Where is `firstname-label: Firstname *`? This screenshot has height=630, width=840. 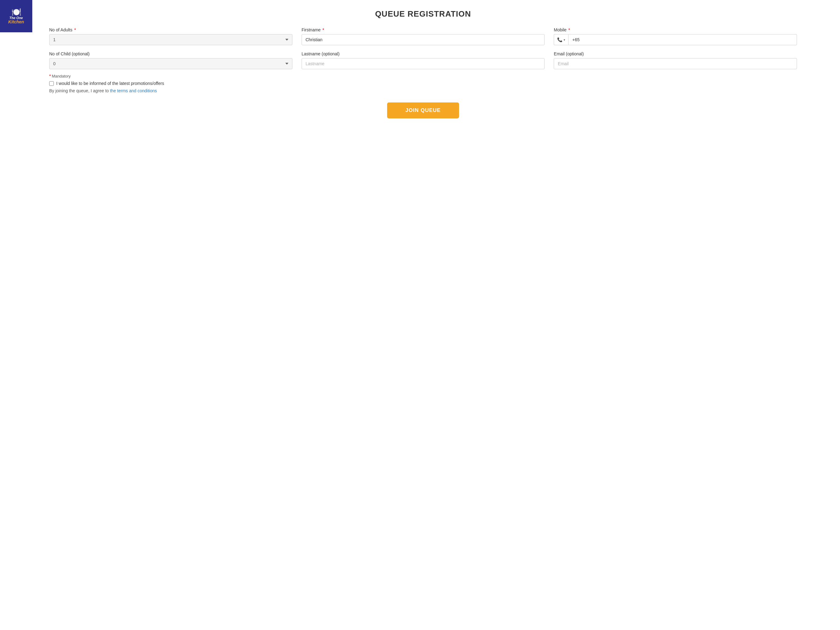 firstname-label: Firstname * is located at coordinates (423, 30).